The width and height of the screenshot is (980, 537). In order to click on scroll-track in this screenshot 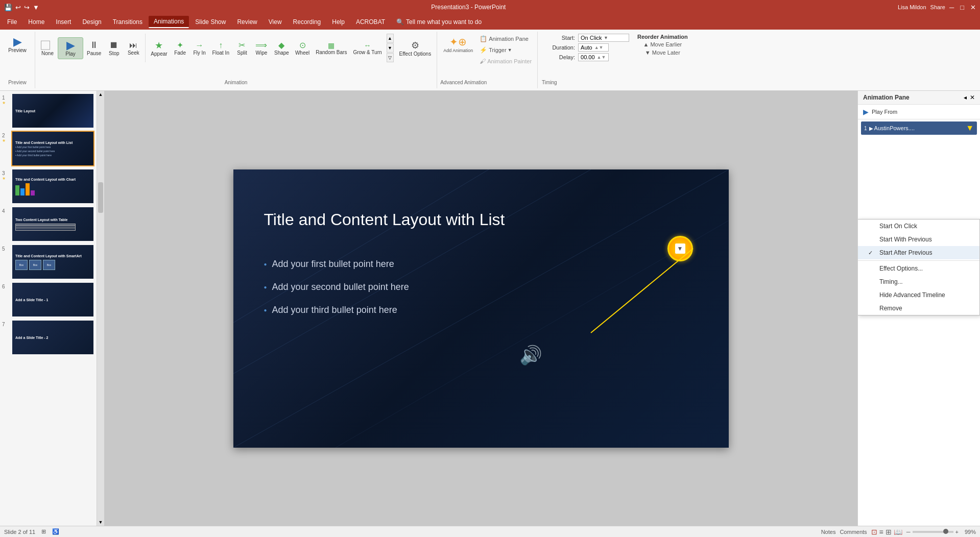, I will do `click(101, 308)`.